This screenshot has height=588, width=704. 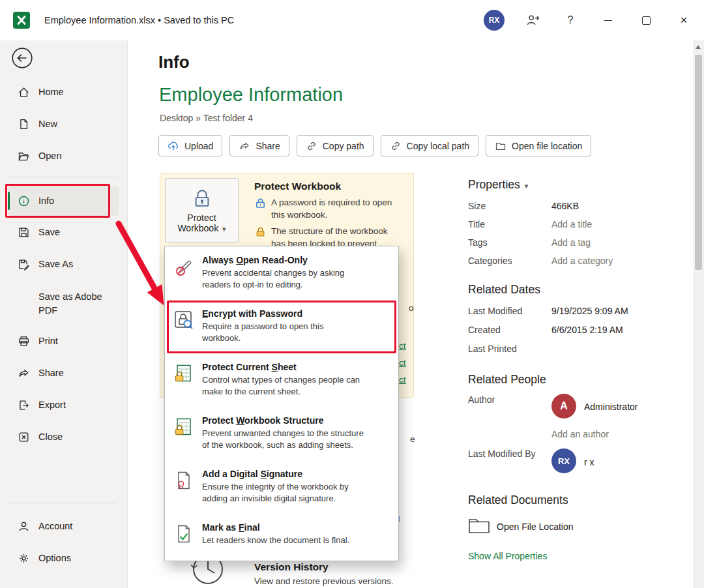 What do you see at coordinates (63, 526) in the screenshot?
I see `sidebar-item-account: Account` at bounding box center [63, 526].